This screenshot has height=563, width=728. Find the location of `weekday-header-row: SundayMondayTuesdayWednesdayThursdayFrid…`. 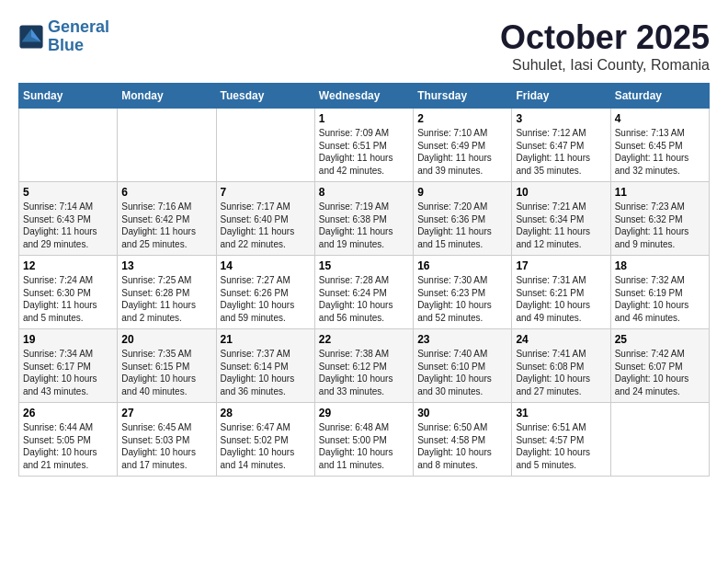

weekday-header-row: SundayMondayTuesdayWednesdayThursdayFrid… is located at coordinates (364, 96).